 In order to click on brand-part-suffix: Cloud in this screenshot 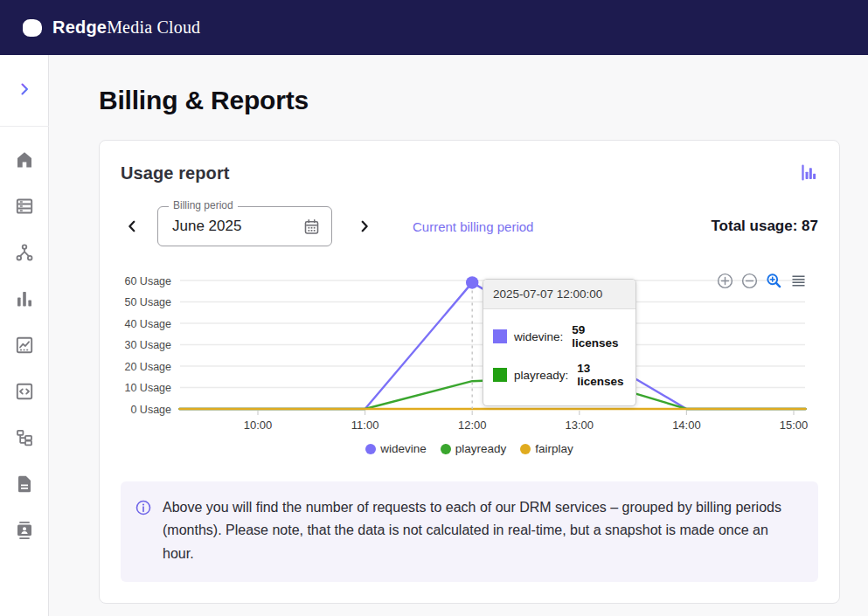, I will do `click(177, 27)`.